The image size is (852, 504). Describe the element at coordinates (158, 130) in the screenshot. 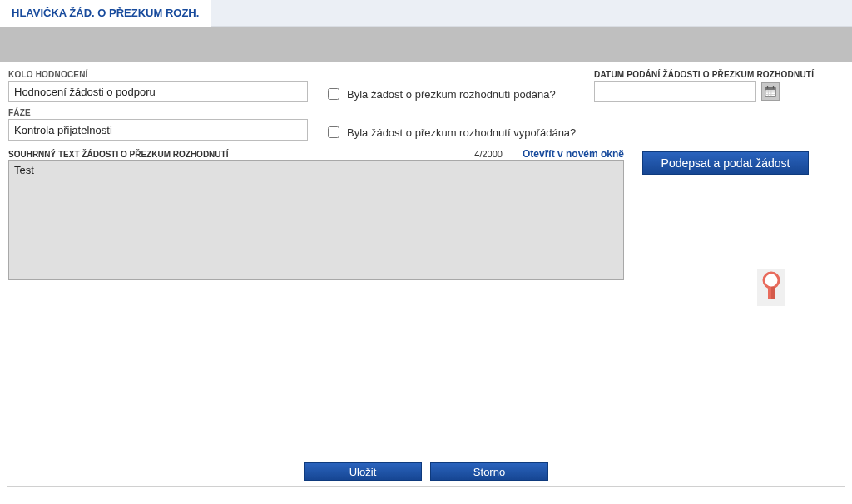

I see `faze-input` at that location.